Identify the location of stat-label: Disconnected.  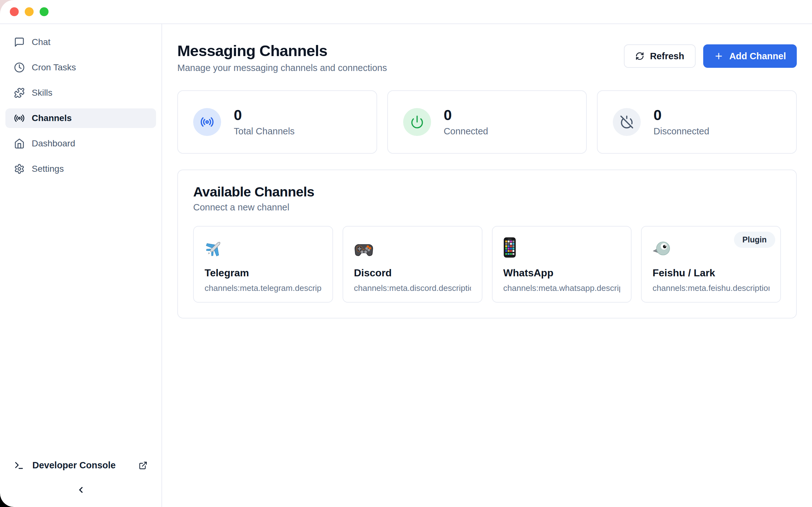
(681, 131).